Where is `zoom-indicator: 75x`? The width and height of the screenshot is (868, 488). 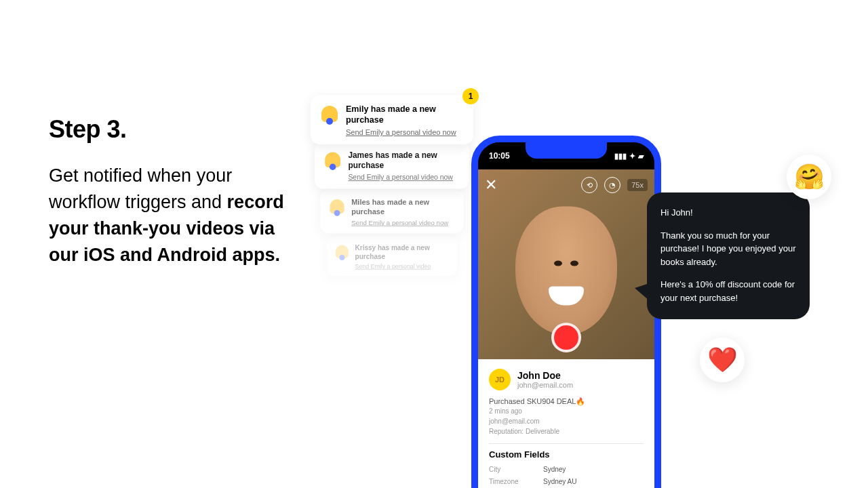
zoom-indicator: 75x is located at coordinates (637, 185).